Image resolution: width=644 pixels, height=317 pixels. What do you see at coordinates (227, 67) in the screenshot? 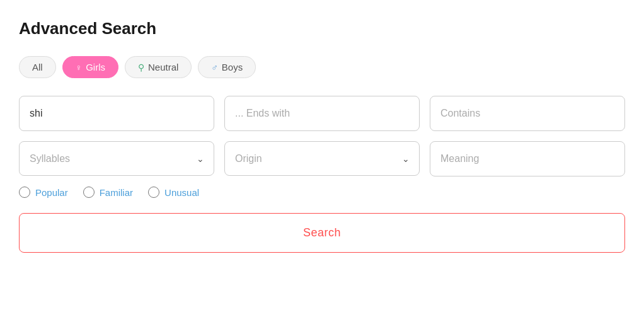
I see `filter-boys-button: ♂ Boys` at bounding box center [227, 67].